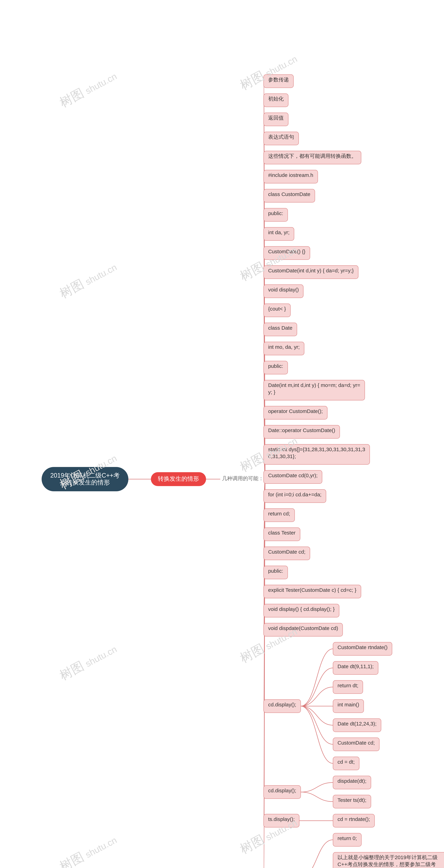  Describe the element at coordinates (284, 347) in the screenshot. I see `svg-text: int mo, da, yr;` at that location.